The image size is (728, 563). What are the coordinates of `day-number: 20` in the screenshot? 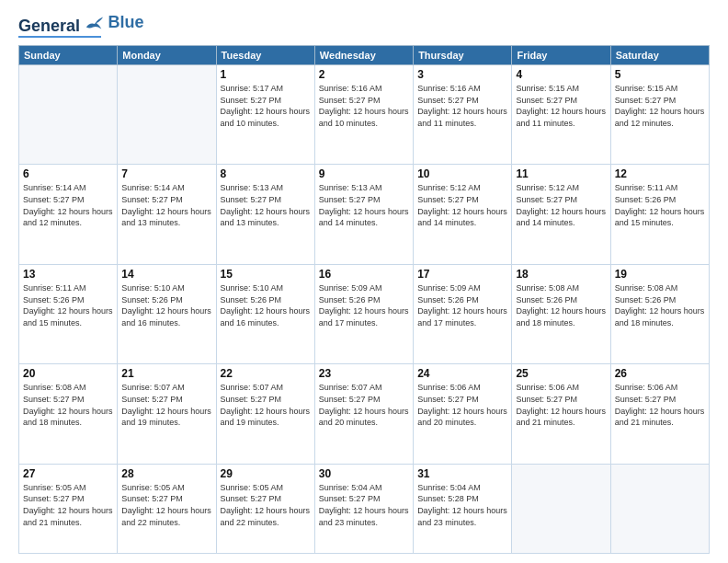 It's located at (68, 373).